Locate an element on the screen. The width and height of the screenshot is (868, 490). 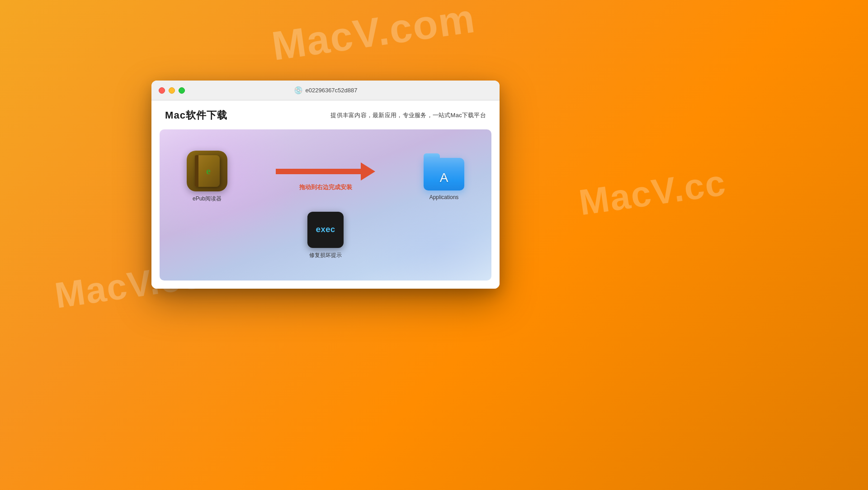
dmg-content: e ePub阅读器 拖动到右边完成安装 is located at coordinates (326, 205).